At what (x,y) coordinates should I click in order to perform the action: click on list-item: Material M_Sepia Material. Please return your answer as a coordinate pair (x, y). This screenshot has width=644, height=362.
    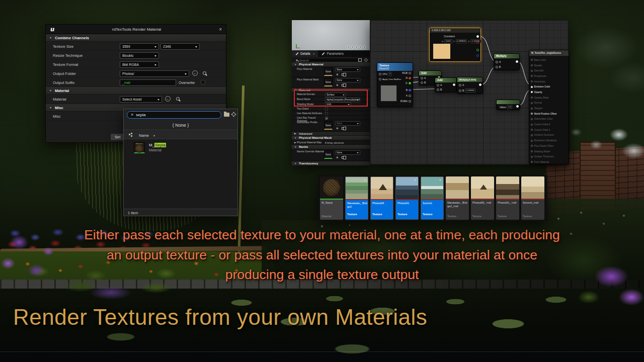
    Looking at the image, I should click on (181, 148).